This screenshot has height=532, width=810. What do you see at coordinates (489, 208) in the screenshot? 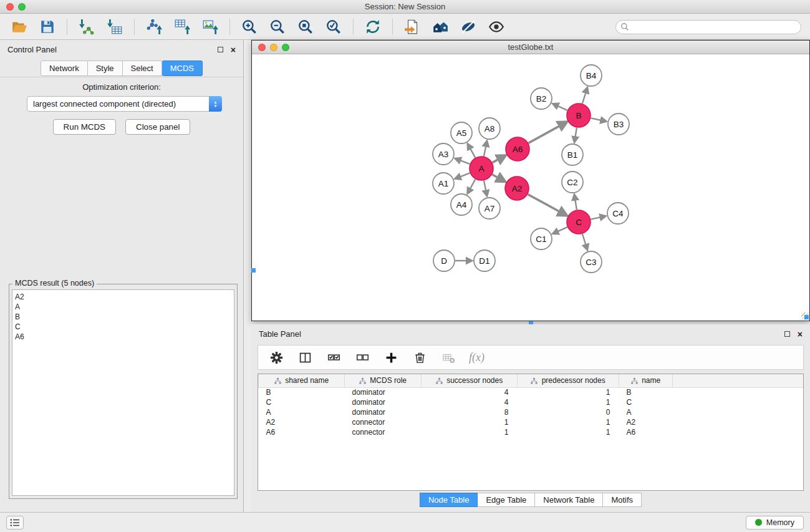
I see `network-node-A7: A7` at bounding box center [489, 208].